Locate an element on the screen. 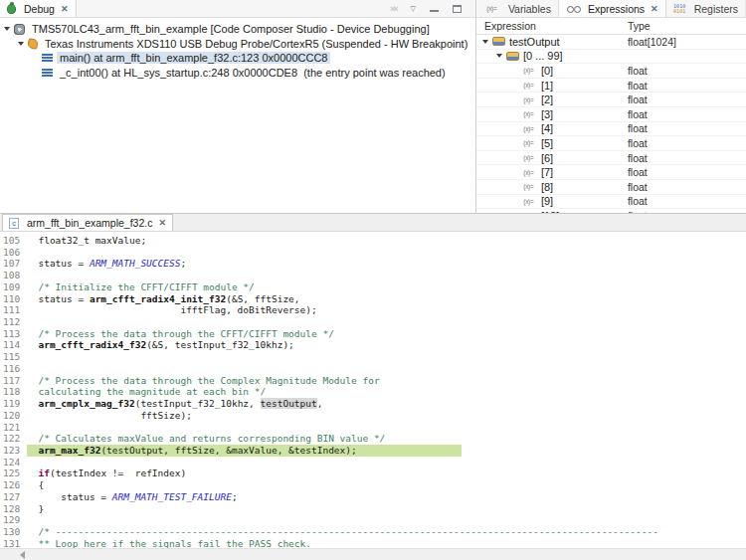  line-number: 128 is located at coordinates (14, 509).